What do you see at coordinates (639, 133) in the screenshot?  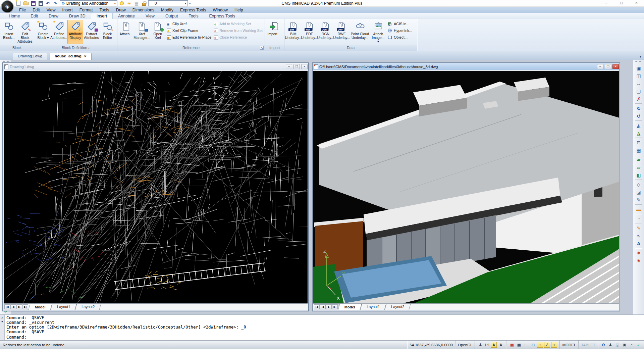 I see `mirror-3d-icon: ◮` at bounding box center [639, 133].